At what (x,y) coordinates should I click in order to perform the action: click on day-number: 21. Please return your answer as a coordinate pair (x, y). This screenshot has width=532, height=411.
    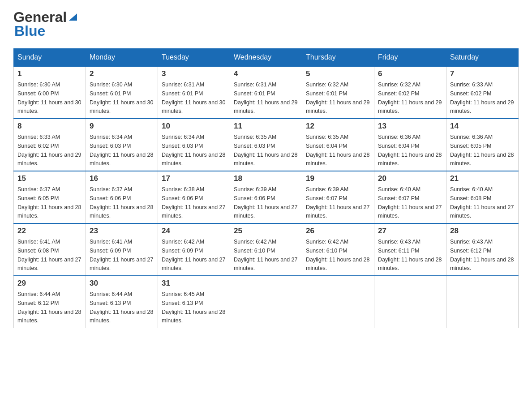
    Looking at the image, I should click on (482, 179).